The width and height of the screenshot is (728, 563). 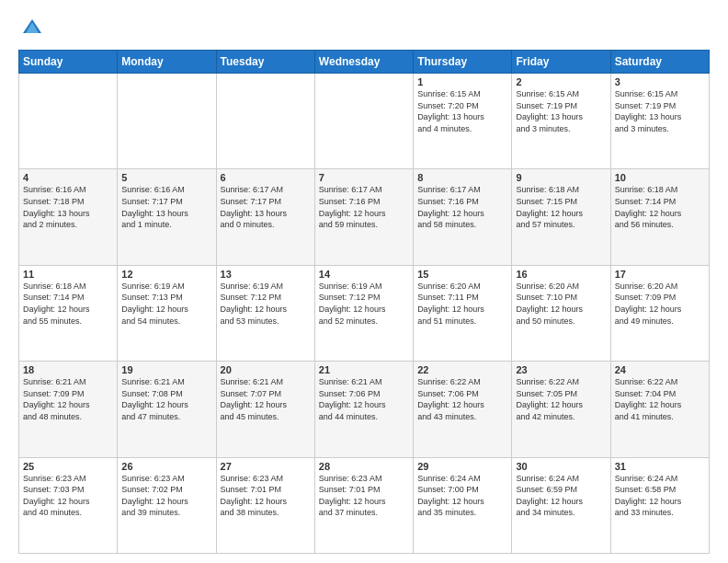 I want to click on calendar-cell: 29Sunrise: 6:24 AM Sunset: 7:00 PM Dayli…, so click(x=463, y=505).